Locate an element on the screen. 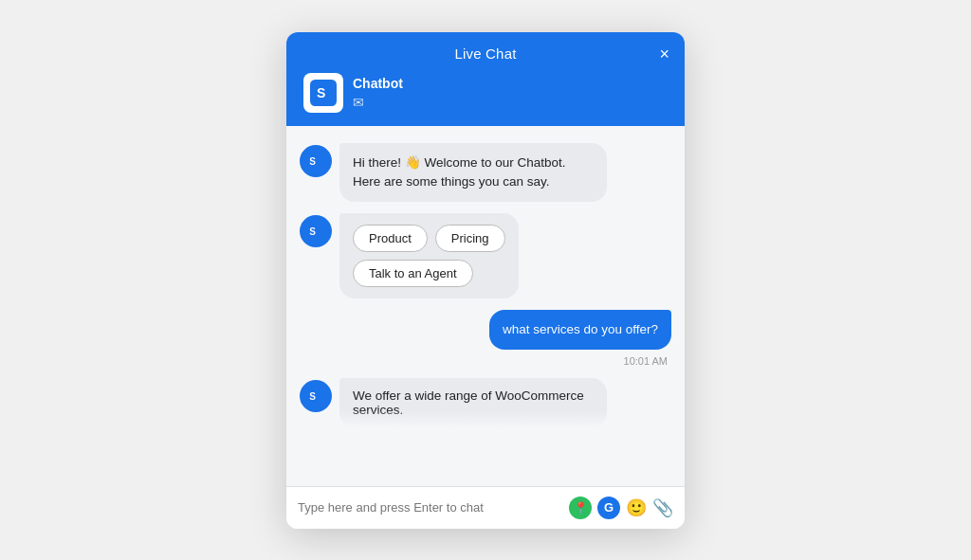 This screenshot has height=560, width=971. quick-replies-container: S Product Pricing Talk to an Agent is located at coordinates (486, 256).